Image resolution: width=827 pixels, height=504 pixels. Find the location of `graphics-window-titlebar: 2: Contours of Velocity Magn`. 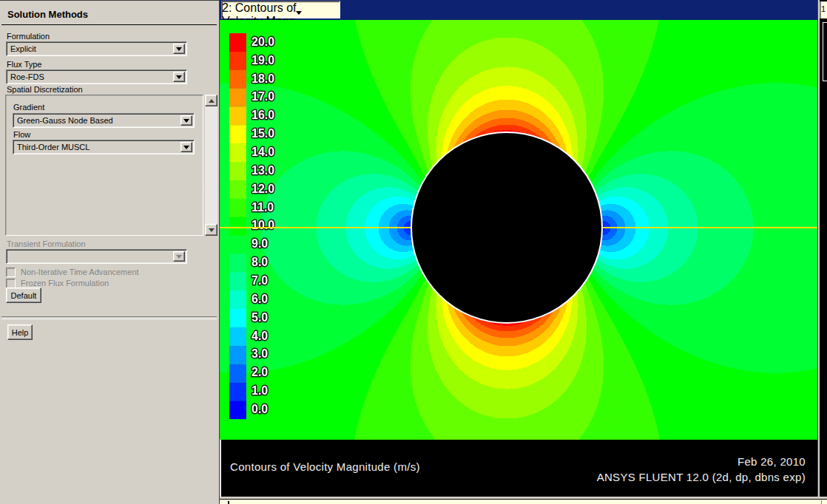

graphics-window-titlebar: 2: Contours of Velocity Magn is located at coordinates (519, 10).